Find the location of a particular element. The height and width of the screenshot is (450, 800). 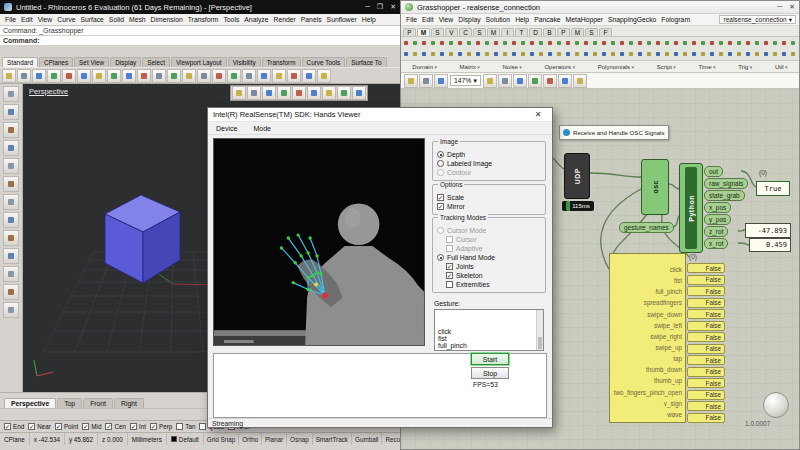

status-toggle: Record History is located at coordinates (391, 439).